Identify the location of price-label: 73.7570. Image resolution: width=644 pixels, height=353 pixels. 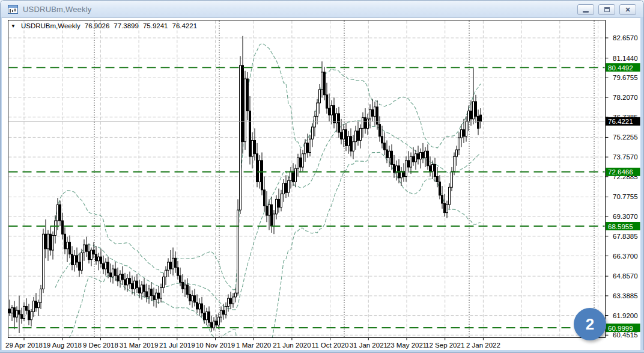
(625, 157).